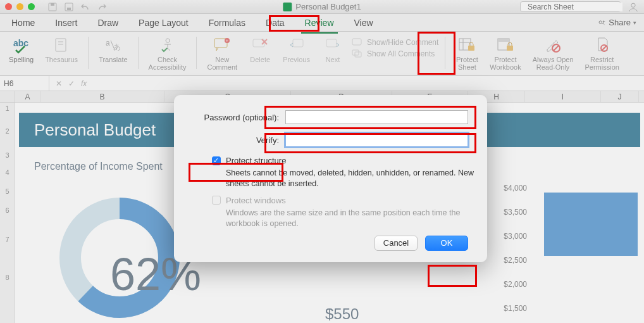 The width and height of the screenshot is (644, 323). I want to click on protect-structure-checkbox, so click(216, 161).